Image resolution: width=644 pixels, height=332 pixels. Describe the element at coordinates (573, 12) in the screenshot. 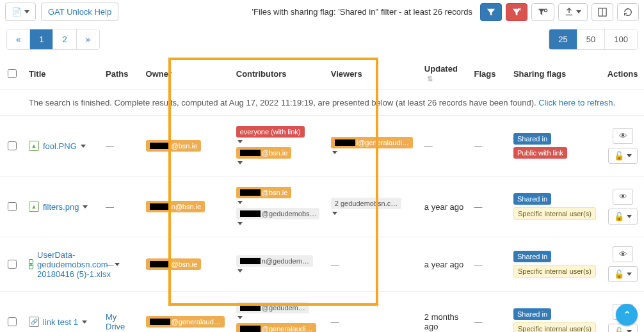

I see `export-dropdown-button` at that location.